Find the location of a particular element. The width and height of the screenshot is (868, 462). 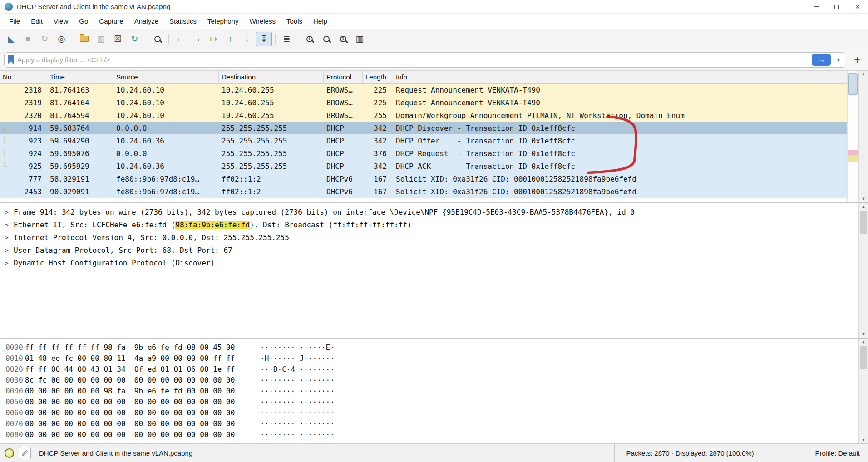

detail-line-ip: >Internet Protocol Version 4, Src: 0.0.0… is located at coordinates (434, 237).